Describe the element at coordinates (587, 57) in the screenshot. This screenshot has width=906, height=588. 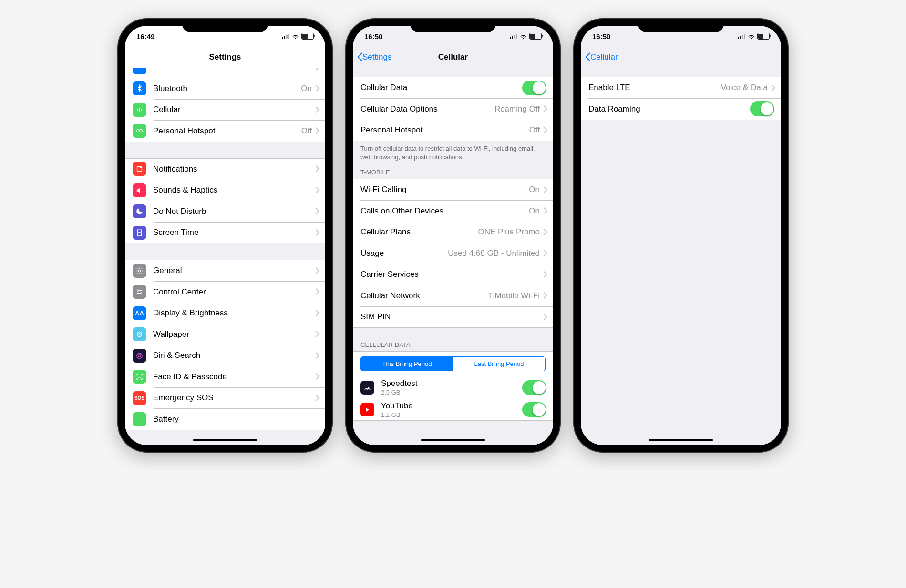
I see `chevron-left-icon` at that location.